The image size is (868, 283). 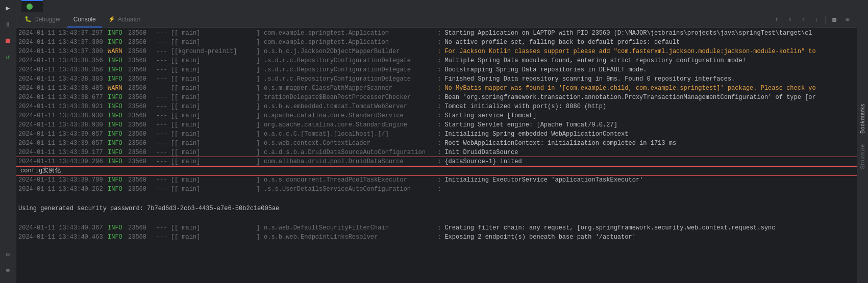 What do you see at coordinates (63, 116) in the screenshot?
I see `log-timestamp: 2024-01-11 13:43:38.930` at bounding box center [63, 116].